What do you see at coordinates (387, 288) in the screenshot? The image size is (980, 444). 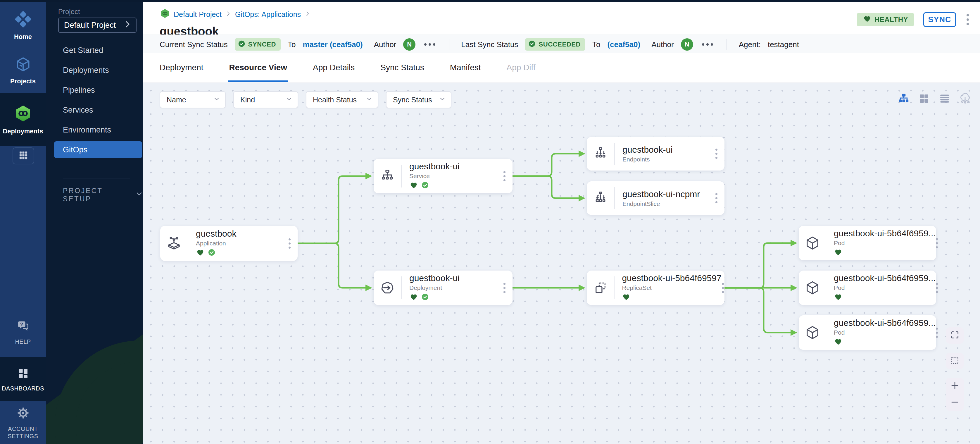 I see `deployment-icon` at bounding box center [387, 288].